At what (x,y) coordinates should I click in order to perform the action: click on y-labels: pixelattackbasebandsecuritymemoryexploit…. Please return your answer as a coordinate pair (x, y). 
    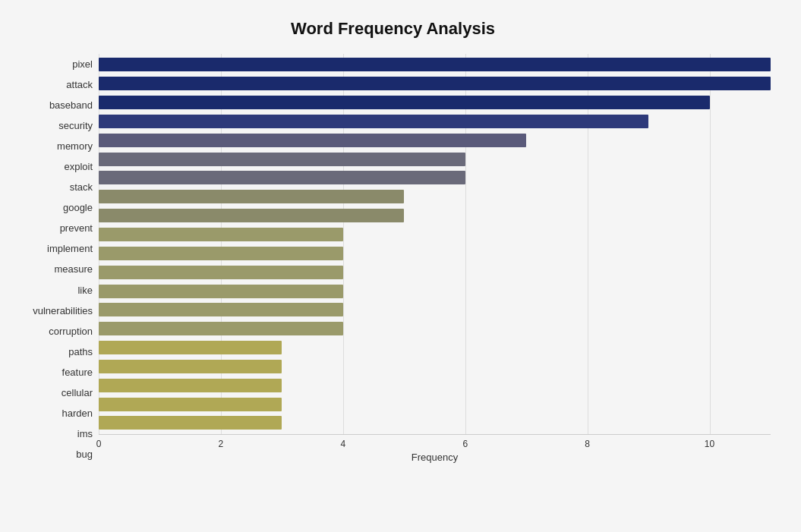
    Looking at the image, I should click on (57, 260).